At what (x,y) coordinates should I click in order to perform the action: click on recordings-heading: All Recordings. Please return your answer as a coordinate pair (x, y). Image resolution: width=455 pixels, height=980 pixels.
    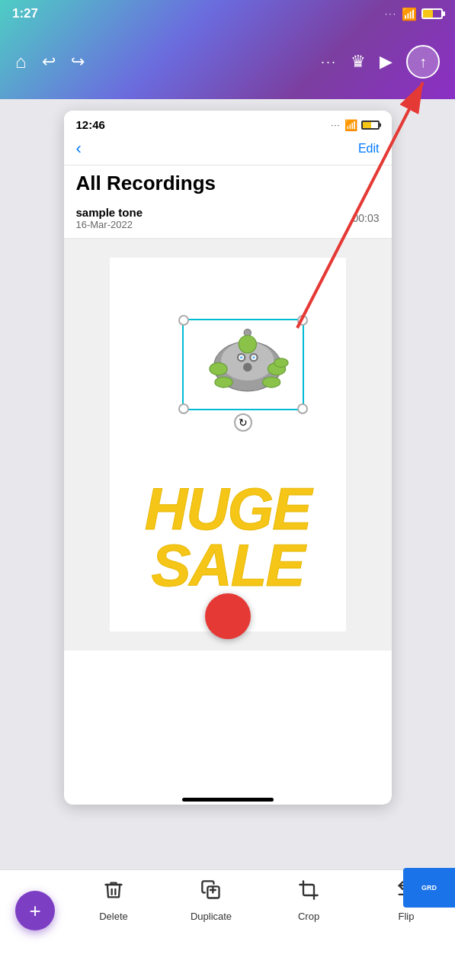
    Looking at the image, I should click on (228, 183).